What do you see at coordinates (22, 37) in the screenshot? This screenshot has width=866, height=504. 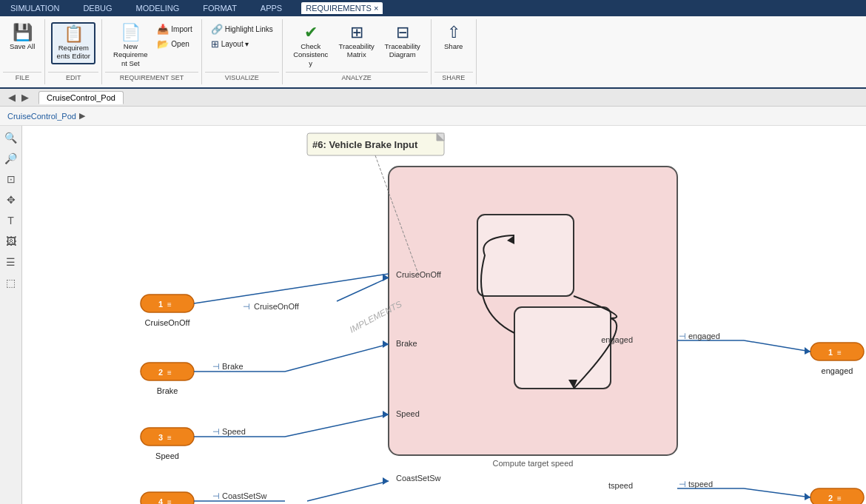 I see `save-all-button: 💾 Save All` at bounding box center [22, 37].